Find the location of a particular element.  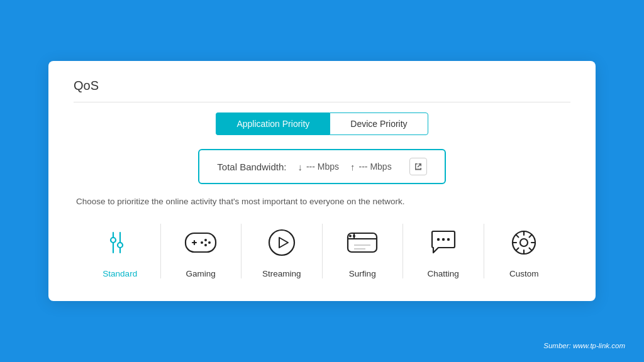

custom-icon is located at coordinates (524, 243).